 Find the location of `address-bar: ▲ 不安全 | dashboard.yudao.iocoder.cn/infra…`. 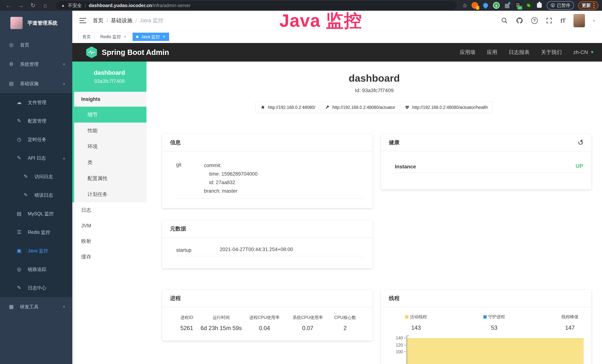

address-bar: ▲ 不安全 | dashboard.yudao.iocoder.cn/infra… is located at coordinates (256, 5).